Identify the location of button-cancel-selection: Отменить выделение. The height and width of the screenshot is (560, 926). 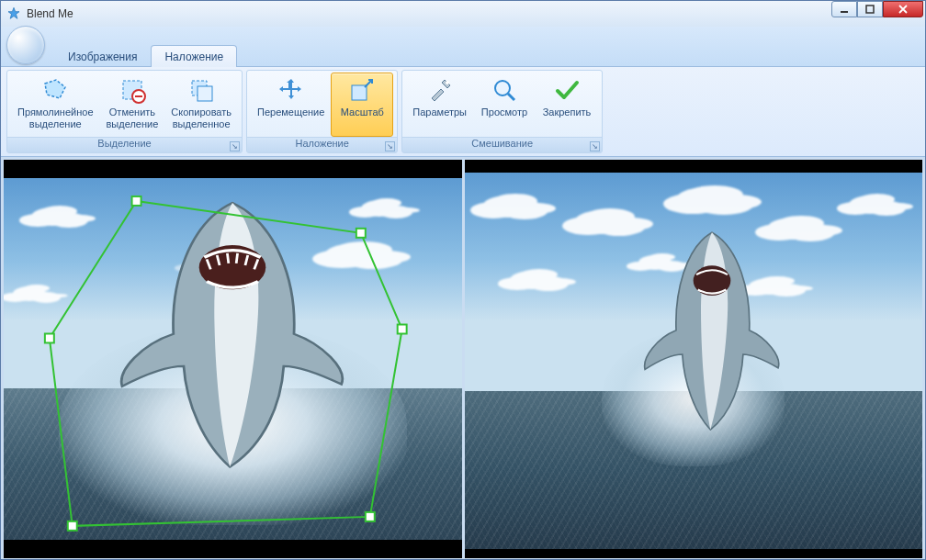
(132, 105).